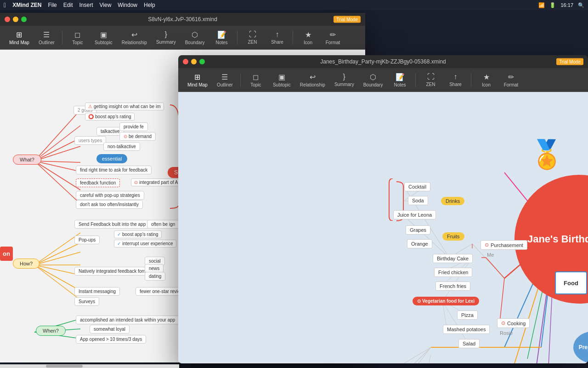 The height and width of the screenshot is (368, 588). Describe the element at coordinates (87, 302) in the screenshot. I see `surveys-node: Surveys` at that location.